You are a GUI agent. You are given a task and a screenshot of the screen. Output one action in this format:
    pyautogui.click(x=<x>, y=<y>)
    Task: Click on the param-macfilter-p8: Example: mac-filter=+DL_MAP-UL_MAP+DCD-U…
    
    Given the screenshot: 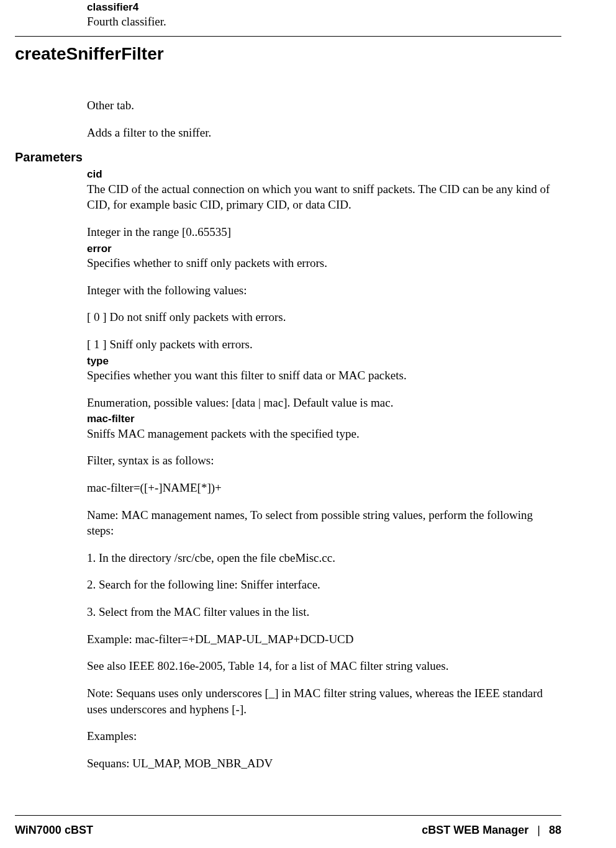 What is the action you would take?
    pyautogui.click(x=324, y=639)
    